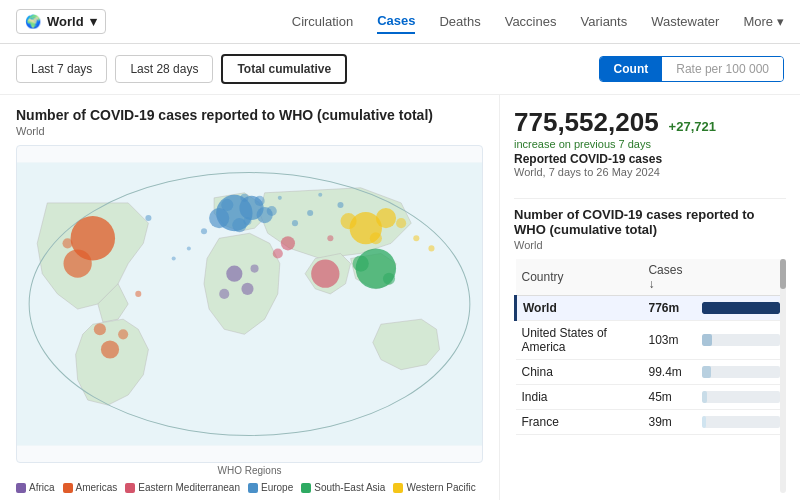 This screenshot has height=500, width=800. What do you see at coordinates (669, 278) in the screenshot?
I see `cases-header: Cases ↓` at bounding box center [669, 278].